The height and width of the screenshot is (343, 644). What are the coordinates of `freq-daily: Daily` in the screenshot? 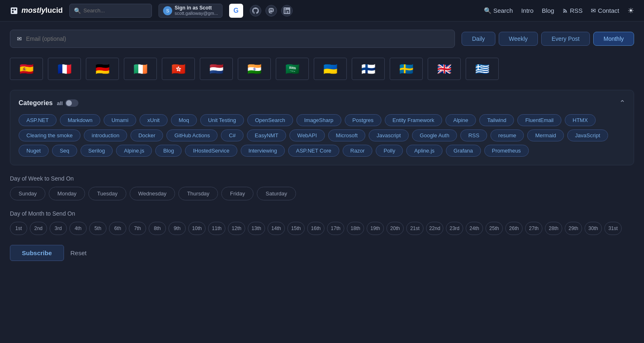 It's located at (478, 39).